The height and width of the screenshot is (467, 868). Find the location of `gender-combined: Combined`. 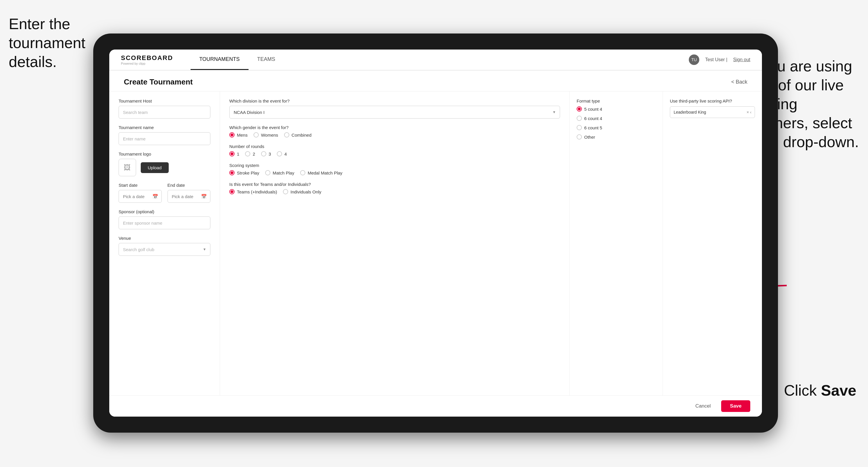

gender-combined: Combined is located at coordinates (298, 135).